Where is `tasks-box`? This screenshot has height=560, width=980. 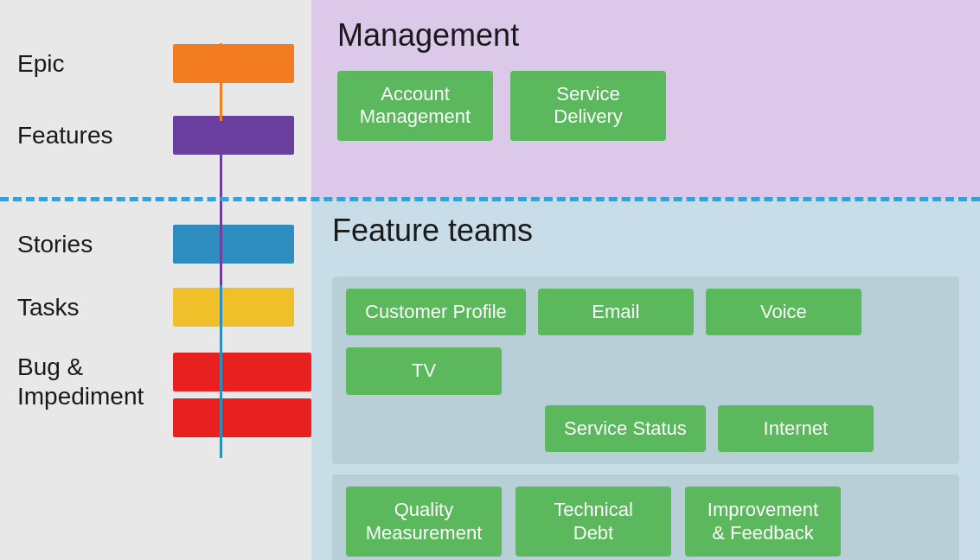 tasks-box is located at coordinates (234, 308).